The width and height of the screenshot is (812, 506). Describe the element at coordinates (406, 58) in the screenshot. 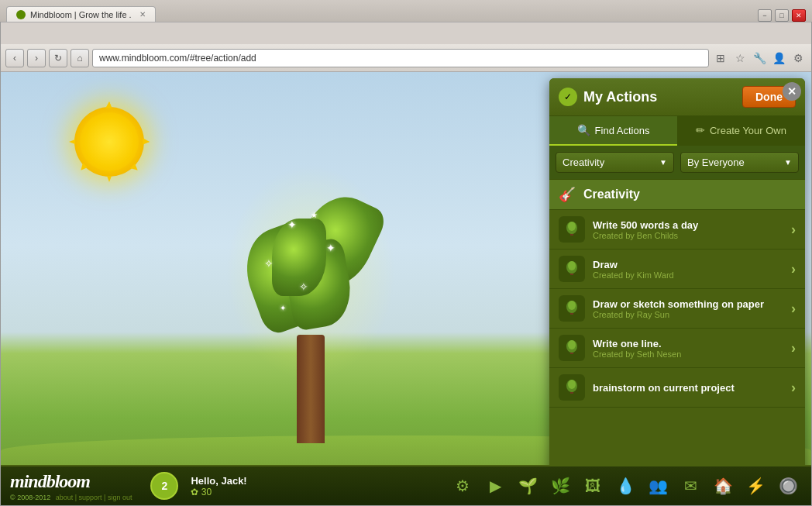

I see `nav-bar: ‹ › ↻ ⌂ www.mindbloom.com/#tree/action/a…` at that location.